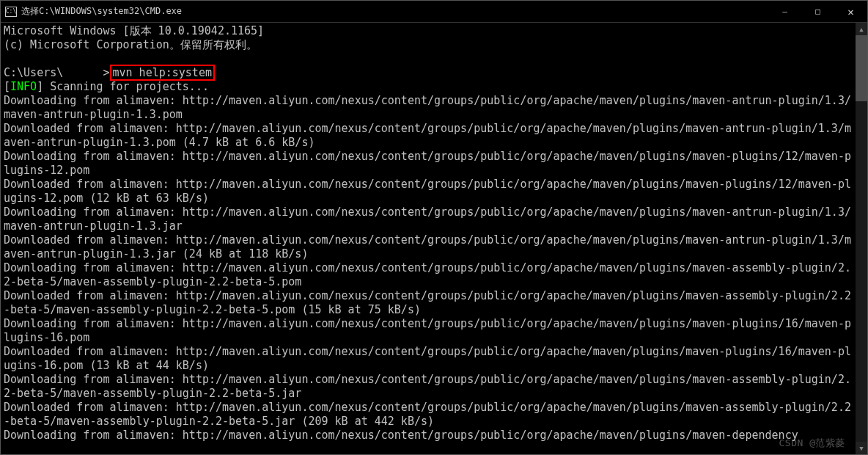  I want to click on window-buttons: — □ ✕, so click(818, 12).